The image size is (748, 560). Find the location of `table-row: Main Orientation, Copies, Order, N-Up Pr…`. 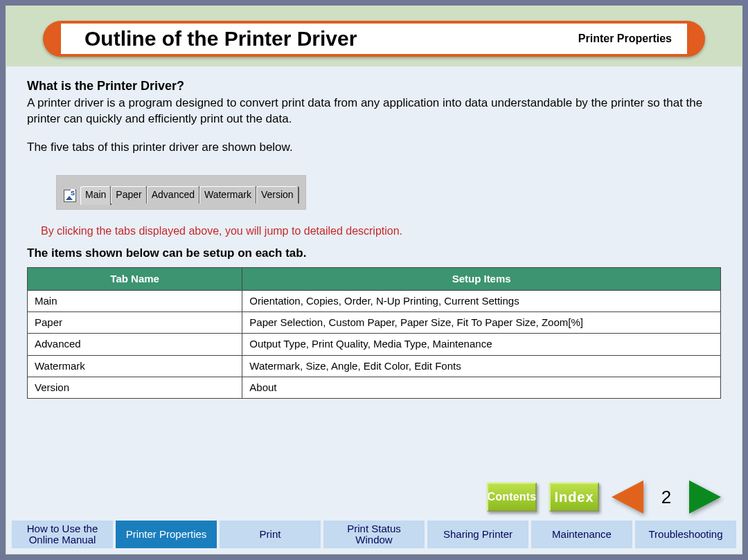

table-row: Main Orientation, Copies, Order, N-Up Pr… is located at coordinates (374, 300).